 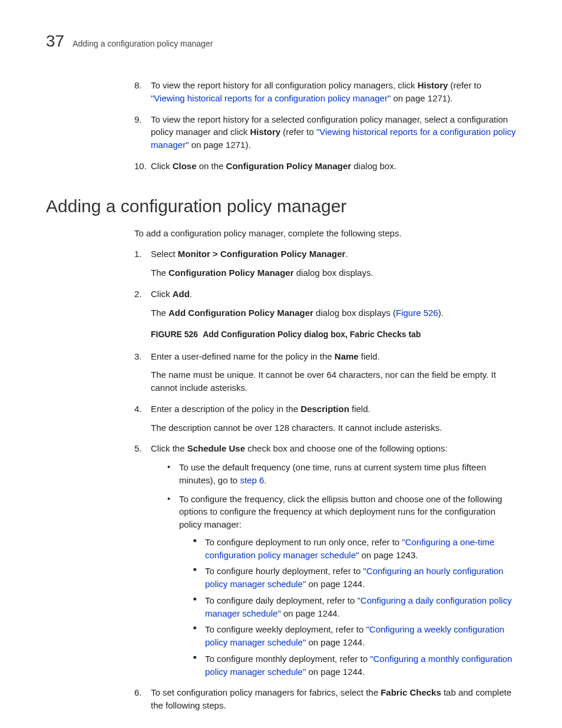 I want to click on step-9: 9. To view the report history for a sele…, so click(x=325, y=132).